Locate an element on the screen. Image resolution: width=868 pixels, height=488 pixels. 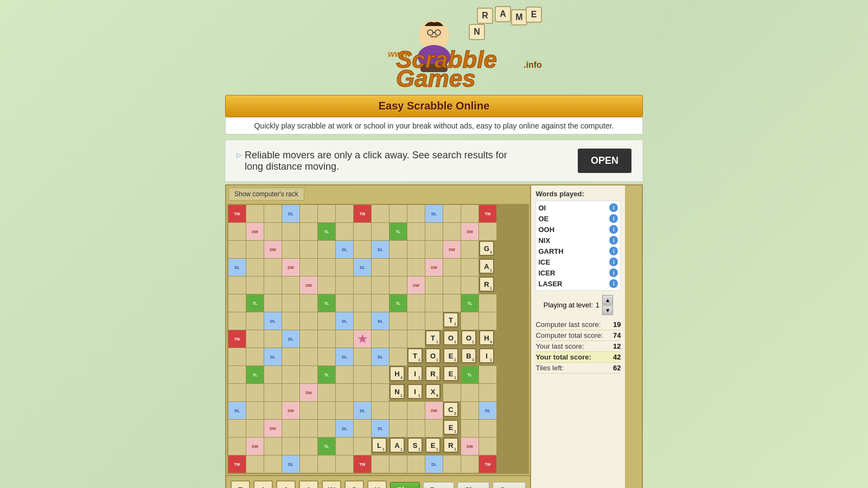
board-cell: H4 is located at coordinates (487, 338).